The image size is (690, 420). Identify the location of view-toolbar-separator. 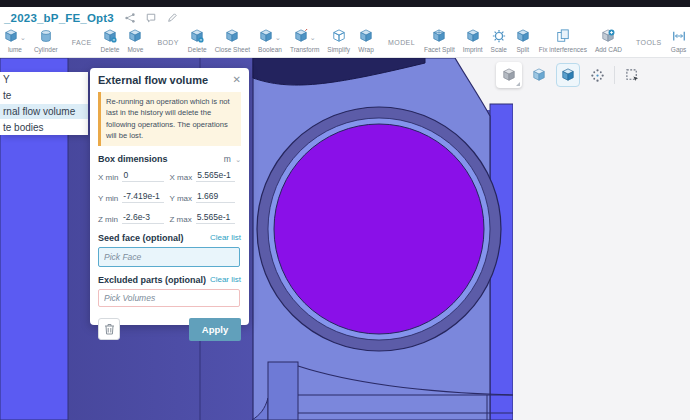
(614, 75).